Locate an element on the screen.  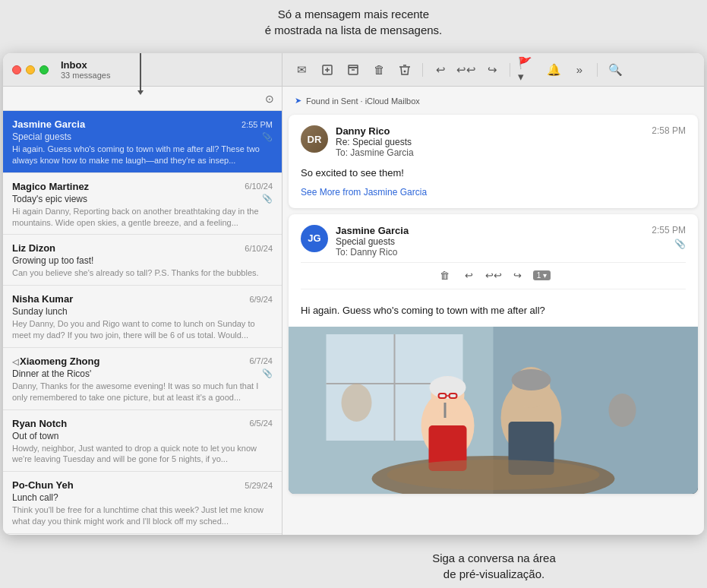
msg-subject-5: Dinner at the Ricos' 📎 is located at coordinates (143, 374).